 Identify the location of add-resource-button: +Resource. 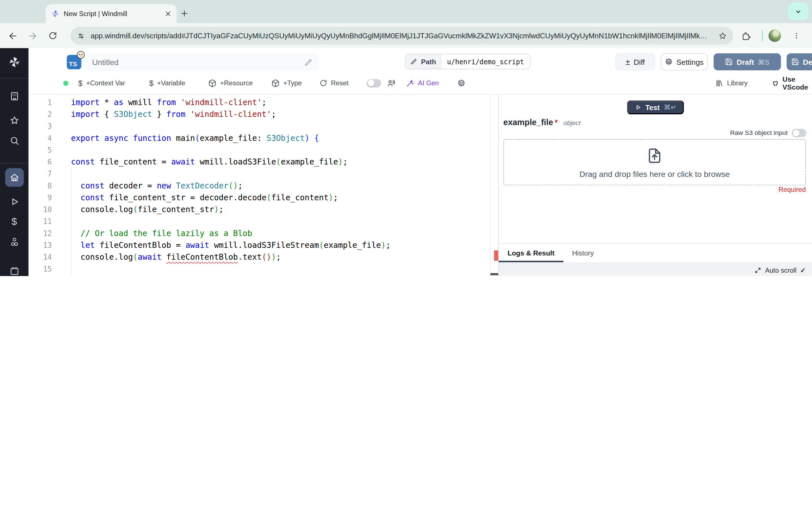
(230, 83).